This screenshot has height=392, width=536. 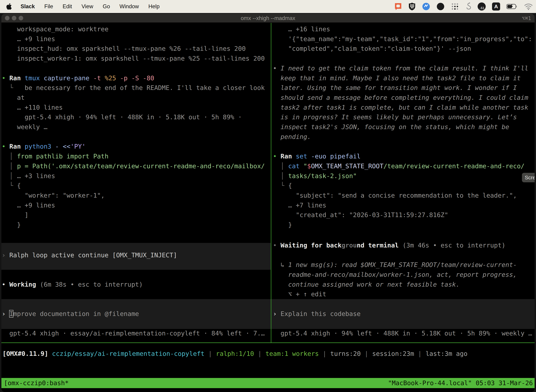 I want to click on terminal-text-segment: … +110 lines, so click(x=40, y=107).